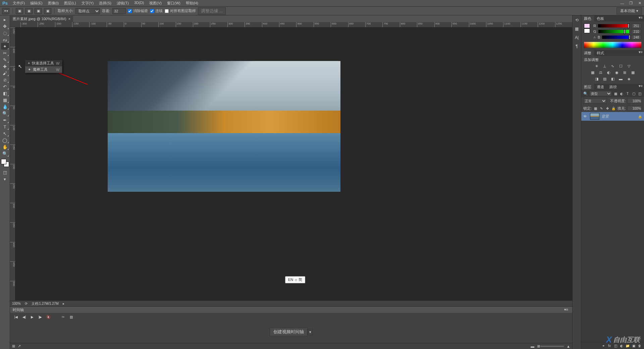 This screenshot has height=349, width=644. What do you see at coordinates (605, 79) in the screenshot?
I see `posterize-icon: ▨` at bounding box center [605, 79].